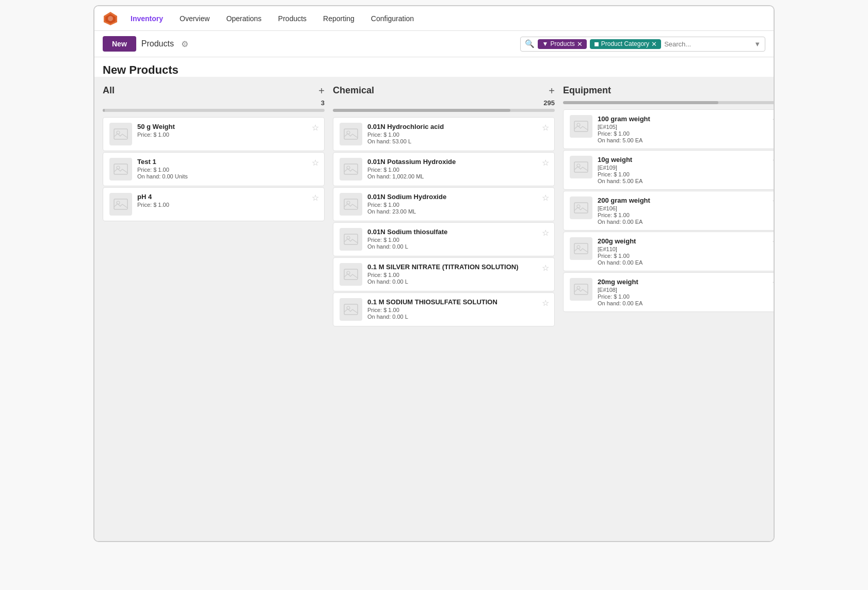 This screenshot has width=868, height=590. I want to click on column-add-chemical: +, so click(552, 91).